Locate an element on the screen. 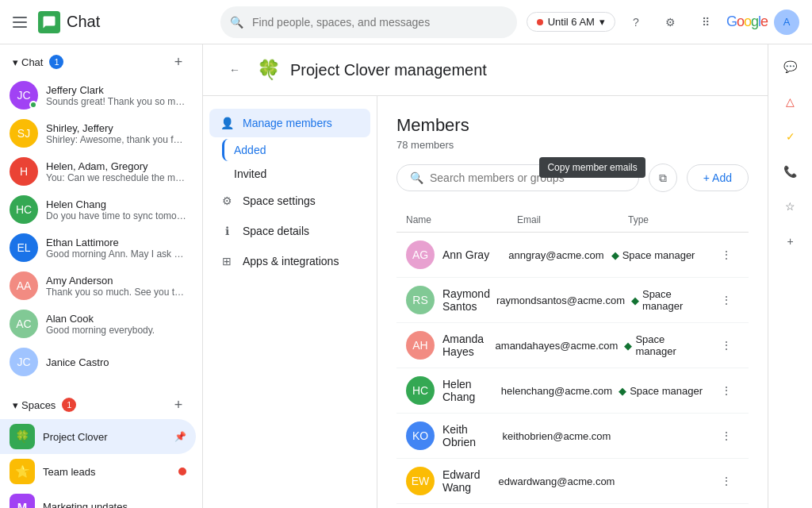 Image resolution: width=812 pixels, height=508 pixels. chat-item-name: Shirley, Jeffery is located at coordinates (116, 129).